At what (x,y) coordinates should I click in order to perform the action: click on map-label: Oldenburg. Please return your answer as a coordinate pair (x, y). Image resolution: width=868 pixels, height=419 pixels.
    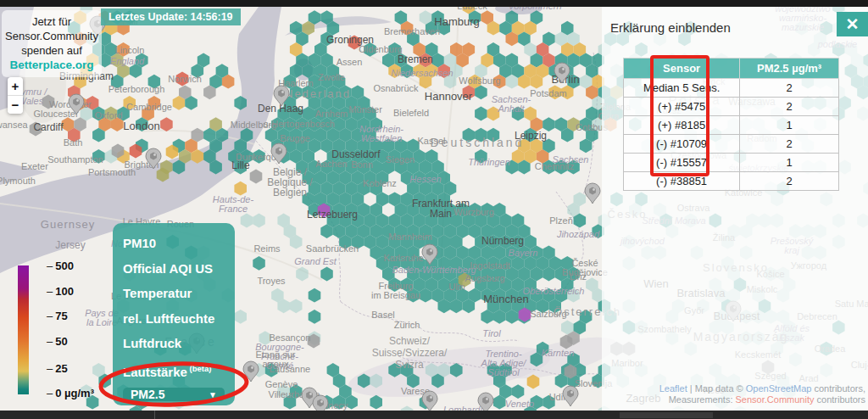
    Looking at the image, I should click on (380, 49).